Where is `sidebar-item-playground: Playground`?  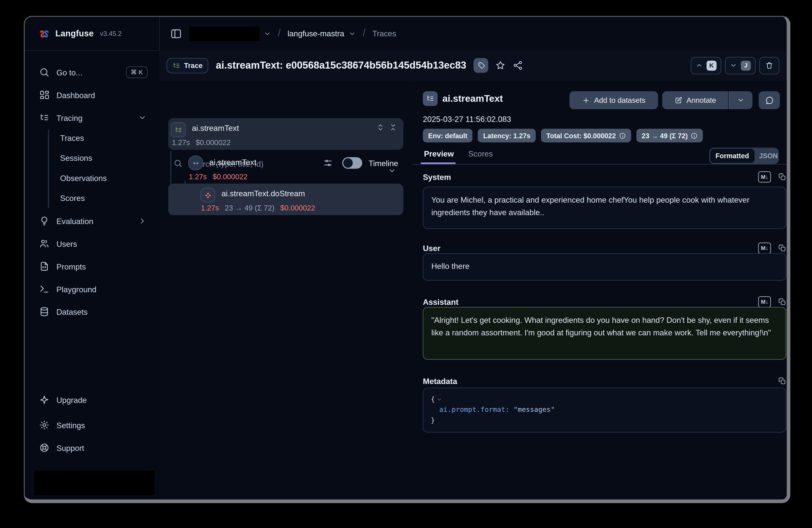
sidebar-item-playground: Playground is located at coordinates (92, 289).